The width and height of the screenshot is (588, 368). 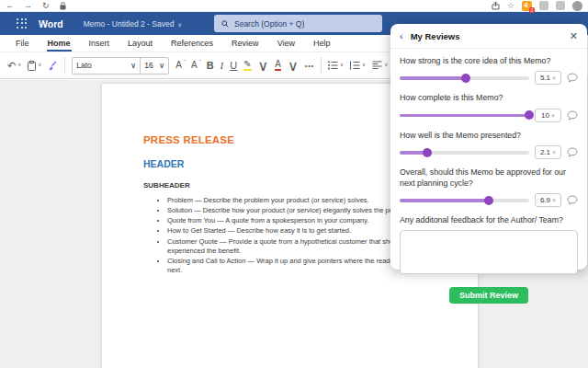 I want to click on feedback-label: Any additonal feedback for the Author/ T…, so click(x=489, y=220).